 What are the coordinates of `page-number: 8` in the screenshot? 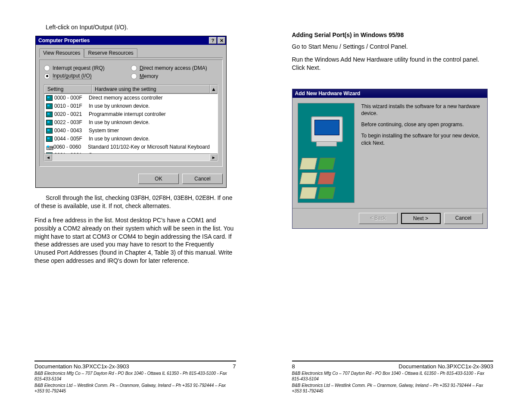 It's located at (294, 366).